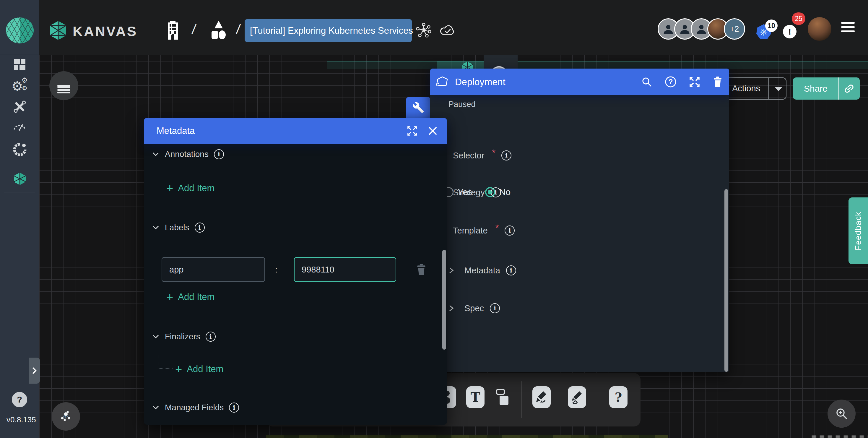  I want to click on finalizers-section-row: Finalizers i, so click(184, 337).